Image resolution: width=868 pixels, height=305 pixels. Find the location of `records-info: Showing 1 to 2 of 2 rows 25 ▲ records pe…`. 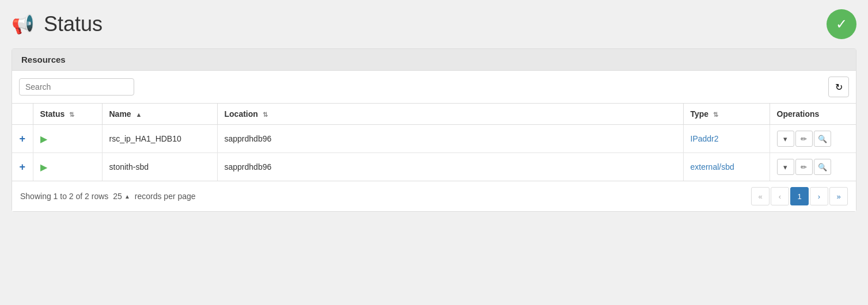

records-info: Showing 1 to 2 of 2 rows 25 ▲ records pe… is located at coordinates (108, 196).